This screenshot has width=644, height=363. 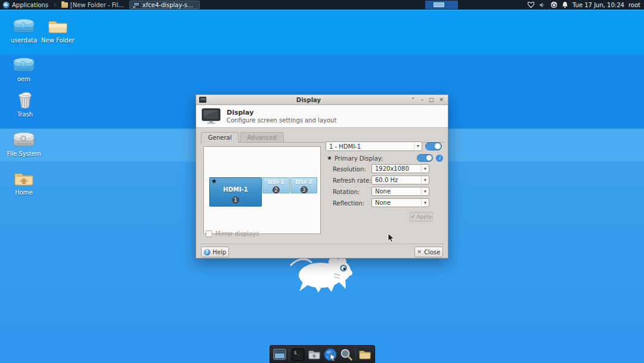 What do you see at coordinates (24, 79) in the screenshot?
I see `desktop-icon-label: oem` at bounding box center [24, 79].